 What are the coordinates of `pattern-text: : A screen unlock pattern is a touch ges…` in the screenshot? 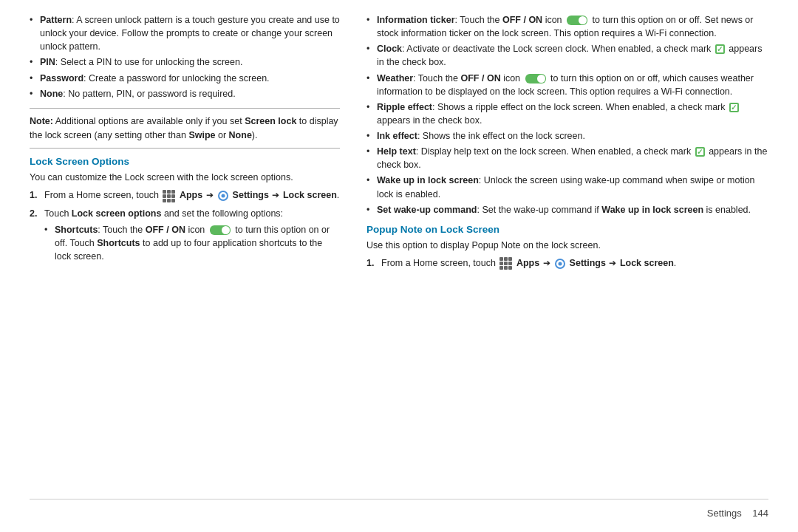 It's located at (190, 33).